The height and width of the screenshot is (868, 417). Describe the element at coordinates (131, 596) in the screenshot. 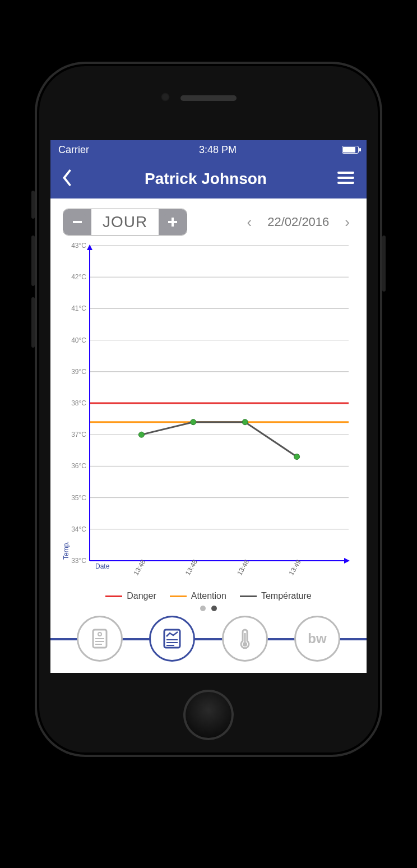

I see `legend-item-danger: Danger` at that location.